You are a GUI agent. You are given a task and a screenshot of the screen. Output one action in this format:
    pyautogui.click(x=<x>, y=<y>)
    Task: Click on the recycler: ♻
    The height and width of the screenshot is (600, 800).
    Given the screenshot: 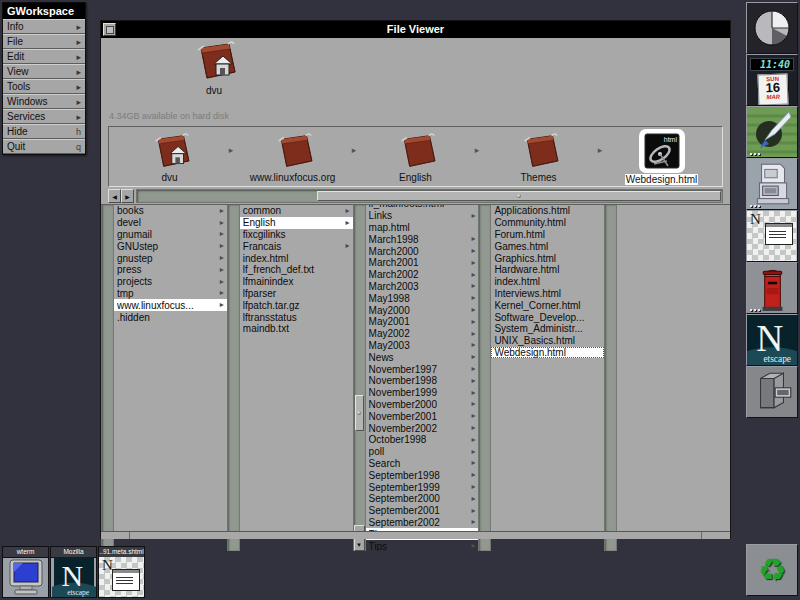 What is the action you would take?
    pyautogui.click(x=772, y=570)
    